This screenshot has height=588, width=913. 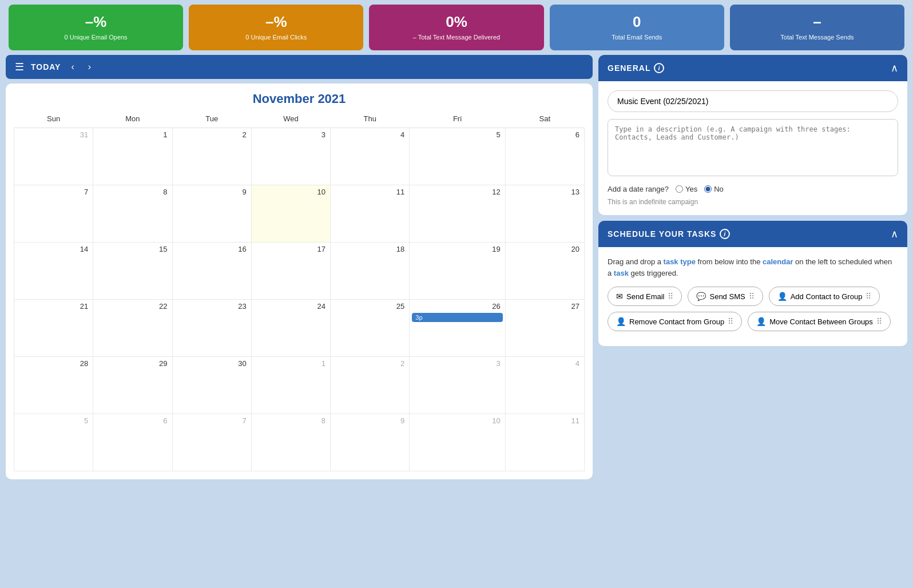 I want to click on general-panel-header: GENERAL i ∧, so click(x=753, y=68).